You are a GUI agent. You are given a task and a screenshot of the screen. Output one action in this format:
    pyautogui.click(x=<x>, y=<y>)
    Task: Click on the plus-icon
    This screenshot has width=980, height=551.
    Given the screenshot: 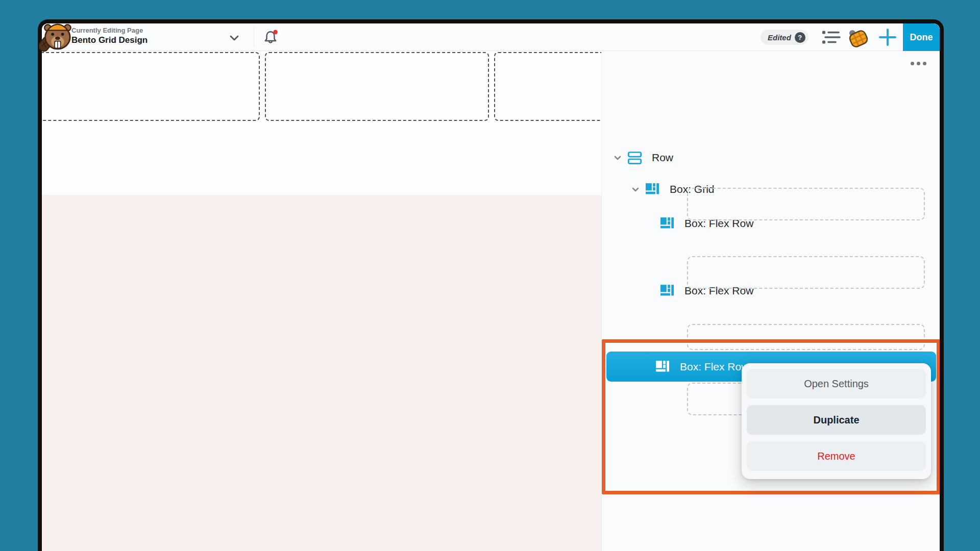 What is the action you would take?
    pyautogui.click(x=888, y=37)
    